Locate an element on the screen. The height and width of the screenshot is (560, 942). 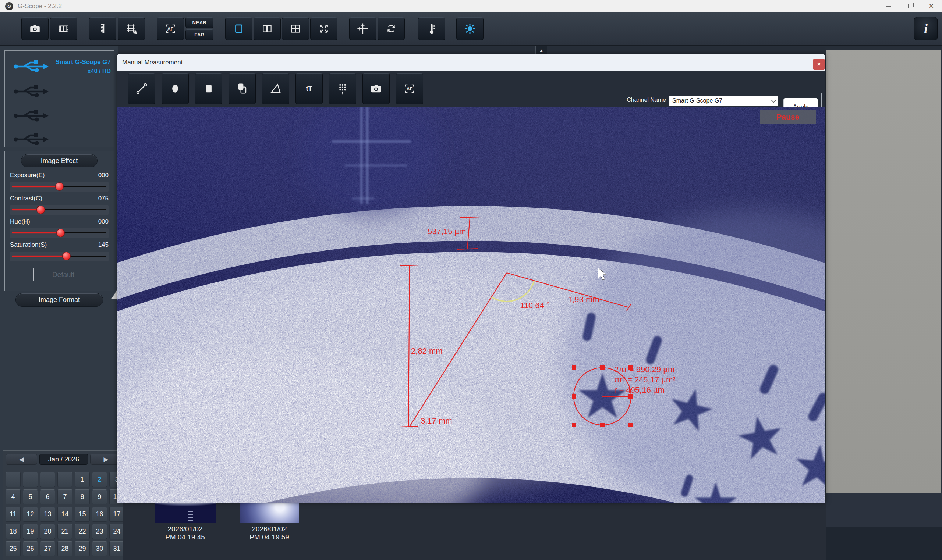
calendar-day: 6 is located at coordinates (48, 497).